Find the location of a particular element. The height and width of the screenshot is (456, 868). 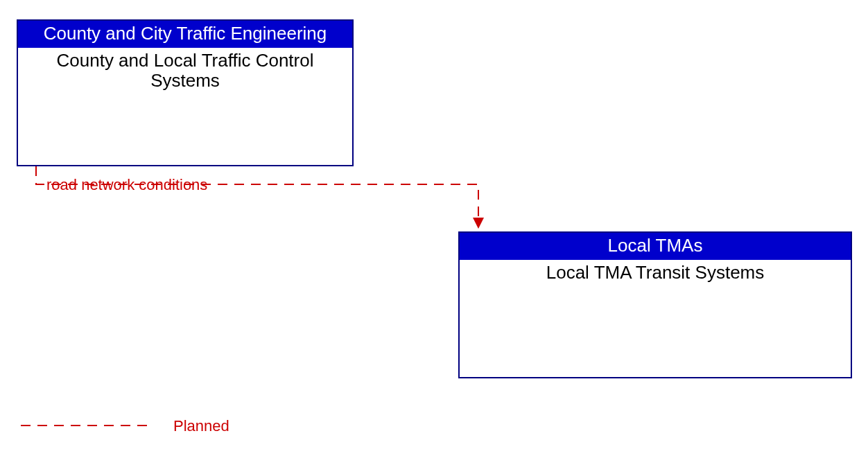

entity-box-target: Local TMAs Local TMA Transit Systems is located at coordinates (655, 305).